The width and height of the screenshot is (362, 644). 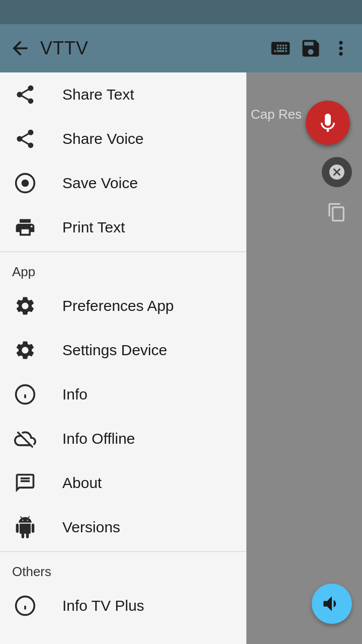 I want to click on more-options-button, so click(x=341, y=48).